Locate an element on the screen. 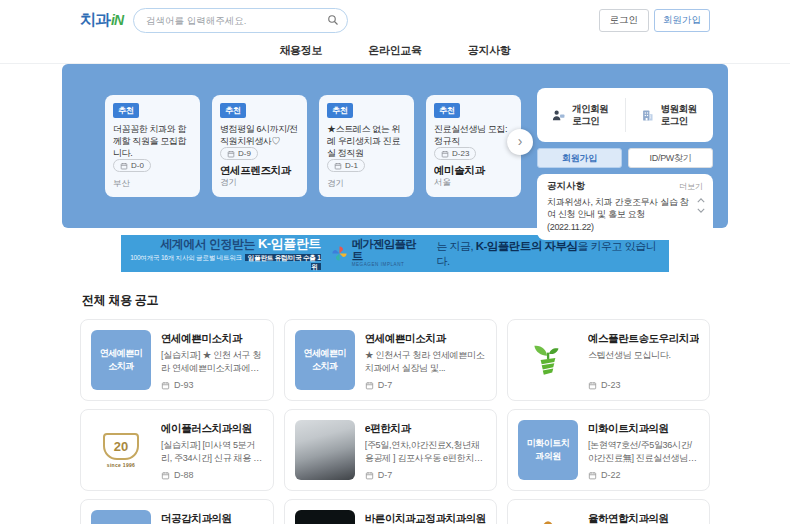  person-icon is located at coordinates (558, 116).